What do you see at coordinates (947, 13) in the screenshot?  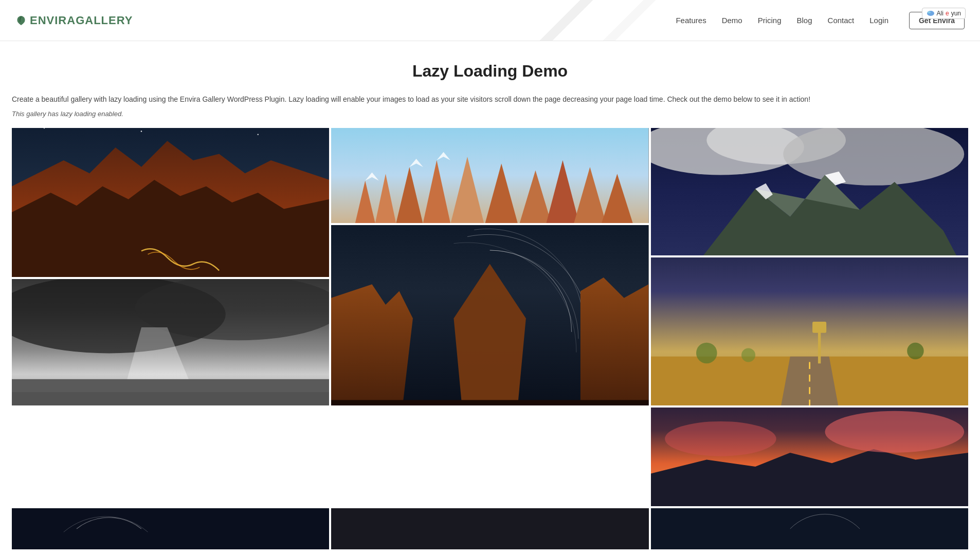 I see `alieyun-e-text: e` at bounding box center [947, 13].